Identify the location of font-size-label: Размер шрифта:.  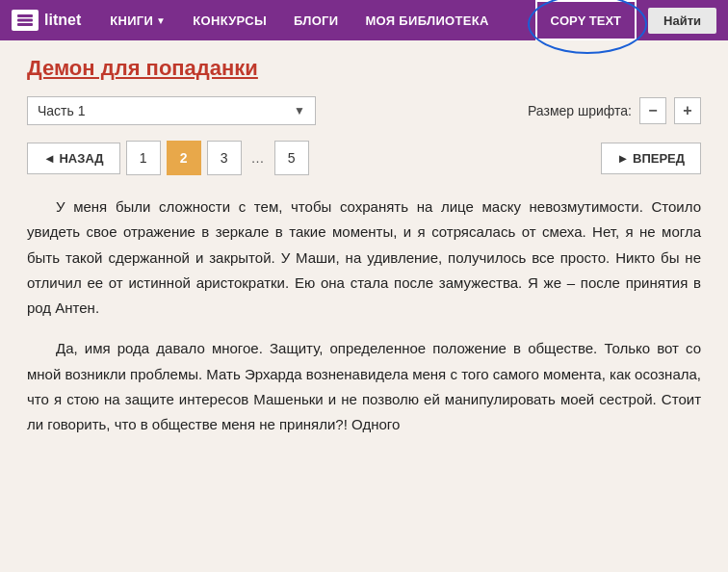
(580, 111).